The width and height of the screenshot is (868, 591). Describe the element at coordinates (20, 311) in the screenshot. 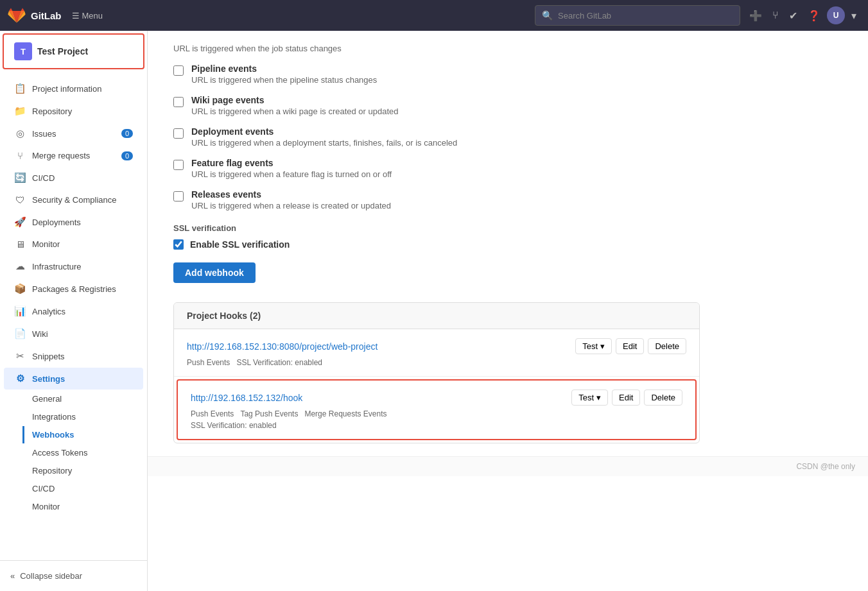

I see `analytics-icon: 📊` at that location.